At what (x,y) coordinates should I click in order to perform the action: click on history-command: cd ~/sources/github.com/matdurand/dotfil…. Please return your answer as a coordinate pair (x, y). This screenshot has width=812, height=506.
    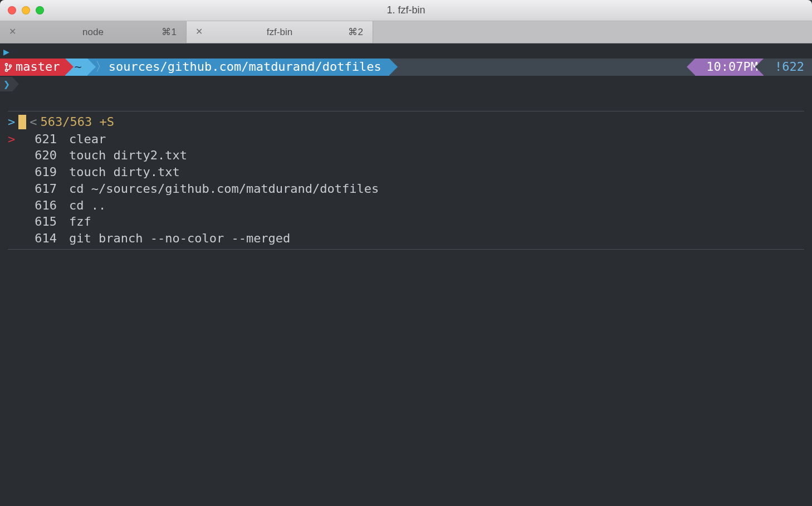
    Looking at the image, I should click on (224, 189).